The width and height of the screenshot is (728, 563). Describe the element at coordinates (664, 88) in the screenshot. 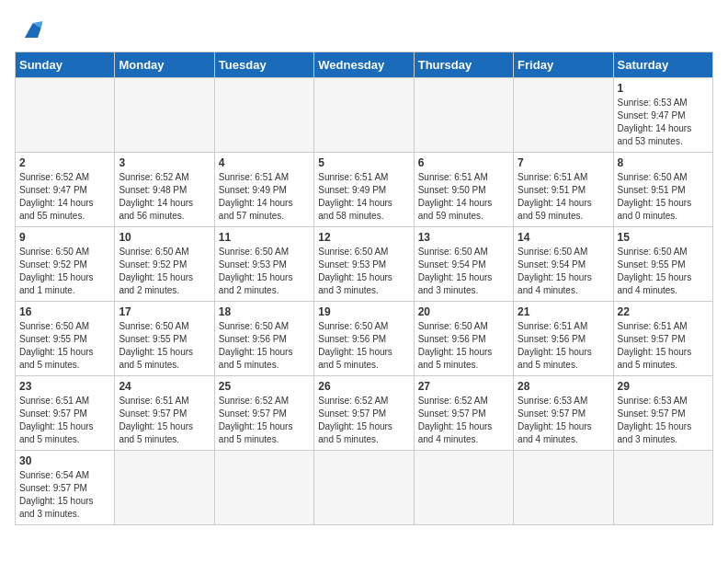

I see `day-number: 1` at that location.